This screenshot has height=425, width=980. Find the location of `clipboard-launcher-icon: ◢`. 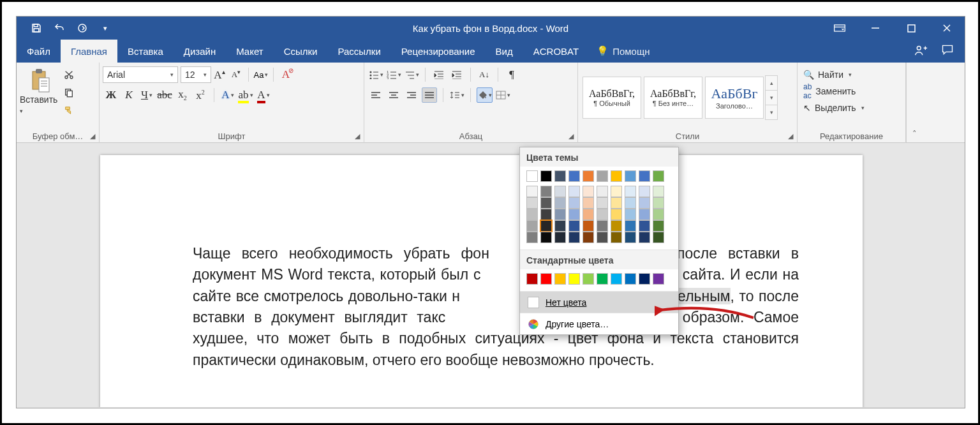

clipboard-launcher-icon: ◢ is located at coordinates (93, 137).